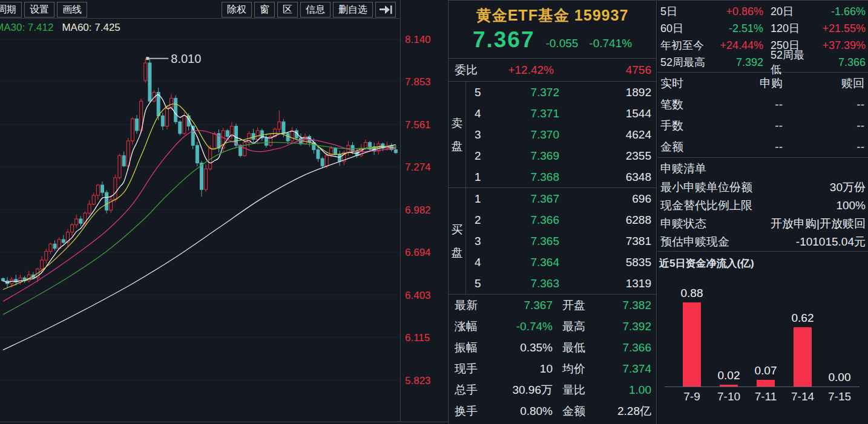 The image size is (868, 424). I want to click on order-book-row: 47.3645835, so click(561, 263).